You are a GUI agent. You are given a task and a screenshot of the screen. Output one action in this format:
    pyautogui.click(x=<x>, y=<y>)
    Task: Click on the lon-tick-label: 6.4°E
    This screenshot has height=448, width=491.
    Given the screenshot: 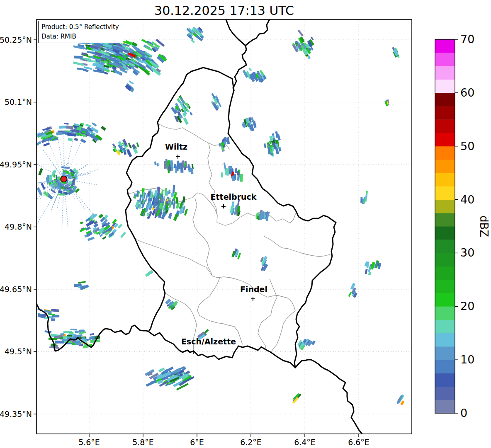 What is the action you would take?
    pyautogui.click(x=305, y=442)
    